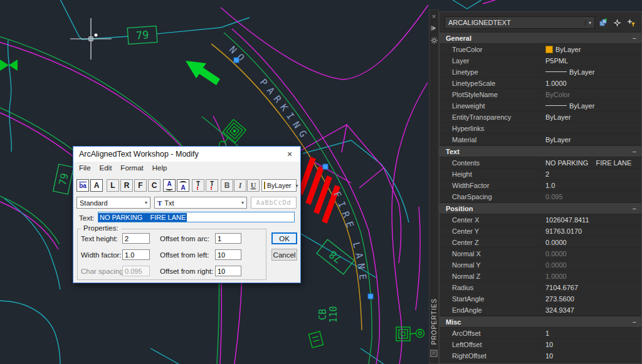  I want to click on property-row: PlotStyleName ByColor, so click(540, 95).